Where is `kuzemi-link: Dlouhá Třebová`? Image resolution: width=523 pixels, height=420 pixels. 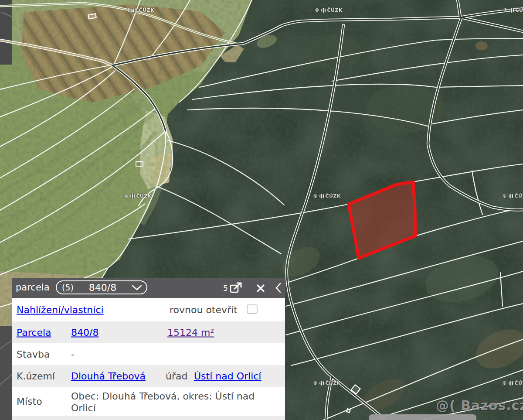 kuzemi-link: Dlouhá Třebová is located at coordinates (108, 376).